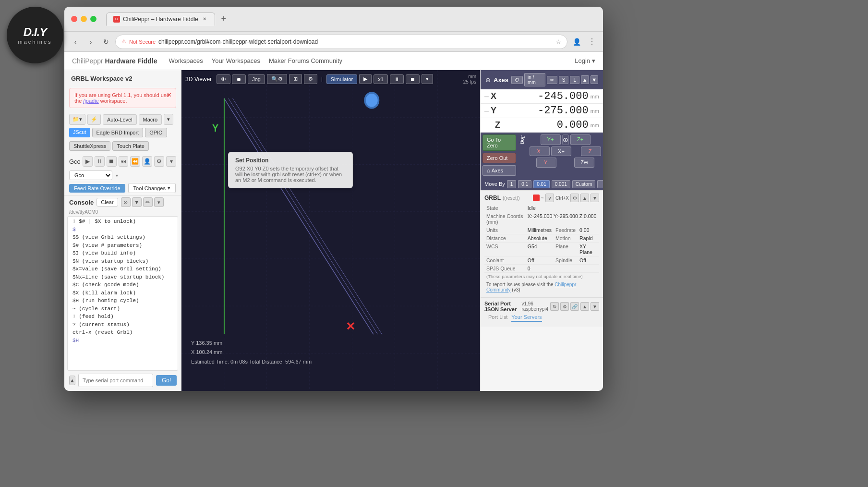 Image resolution: width=868 pixels, height=487 pixels. I want to click on jog-z-center-button: Z⊕, so click(584, 162).